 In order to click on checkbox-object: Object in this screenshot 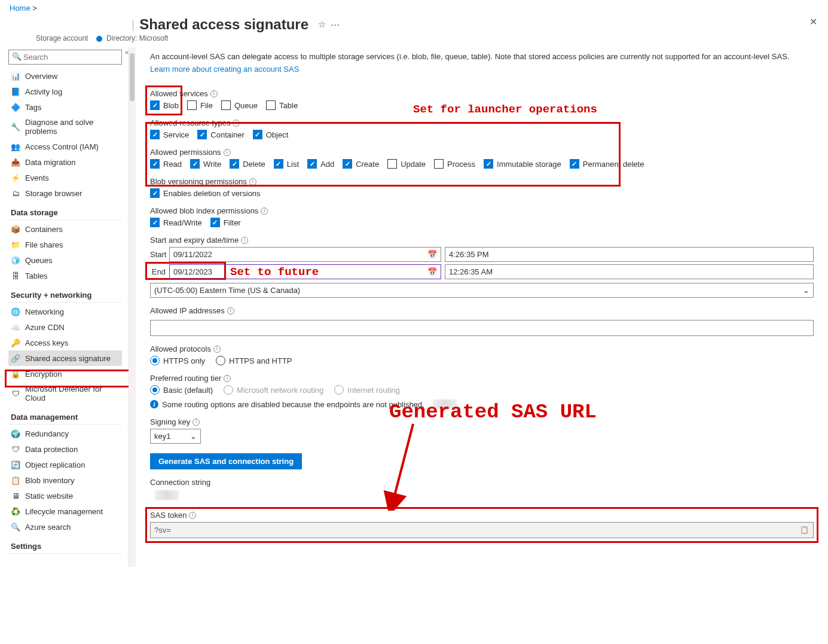, I will do `click(271, 135)`.